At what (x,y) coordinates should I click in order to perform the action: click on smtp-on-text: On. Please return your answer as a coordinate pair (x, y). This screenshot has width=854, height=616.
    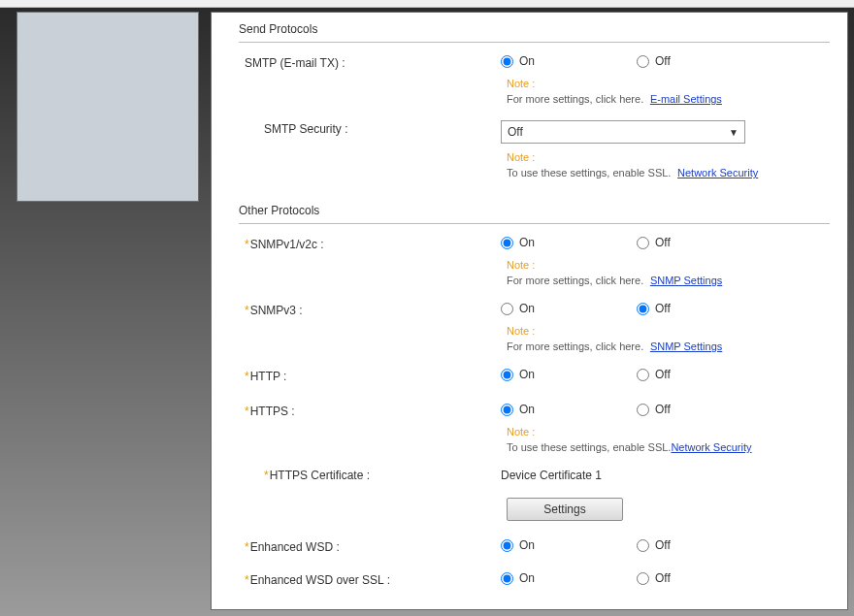
    Looking at the image, I should click on (527, 61).